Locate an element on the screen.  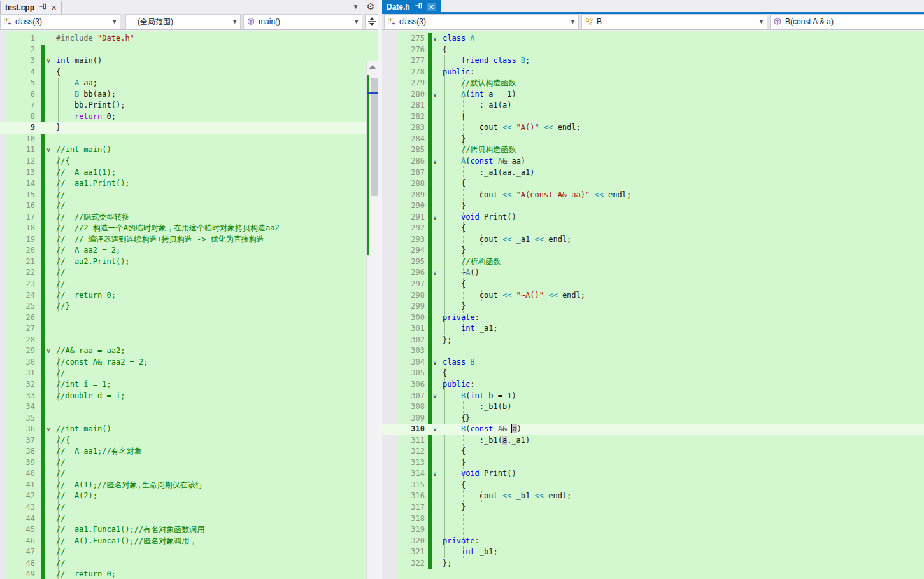
code-line: 17// //隐式类型转换 is located at coordinates (189, 218).